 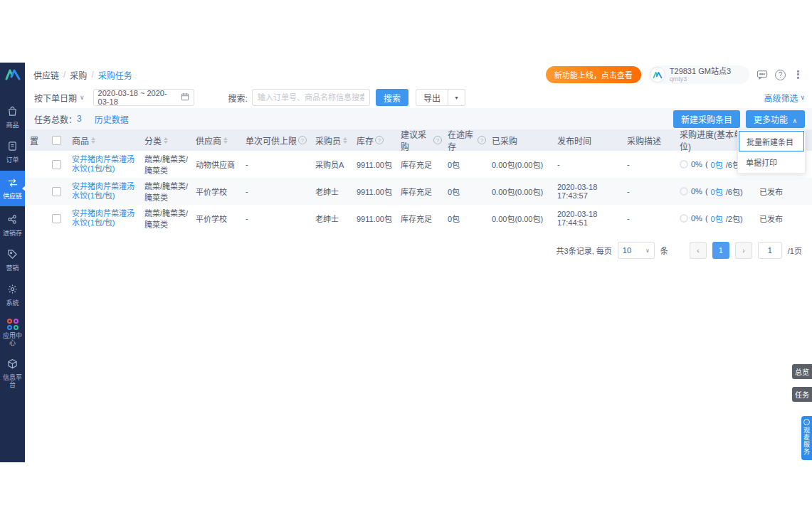 What do you see at coordinates (218, 218) in the screenshot?
I see `supplier-cell: 平价学校` at bounding box center [218, 218].